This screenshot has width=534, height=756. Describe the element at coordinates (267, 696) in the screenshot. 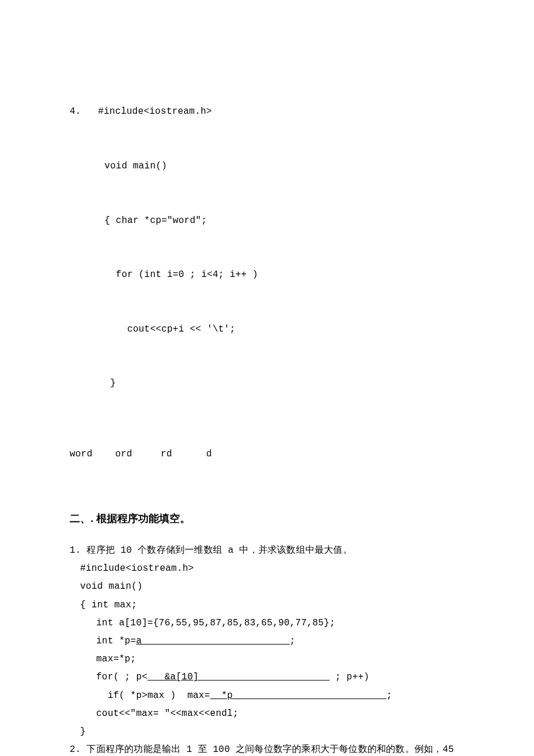

I see `code-line: if( *p>max ) max= *p ;` at that location.